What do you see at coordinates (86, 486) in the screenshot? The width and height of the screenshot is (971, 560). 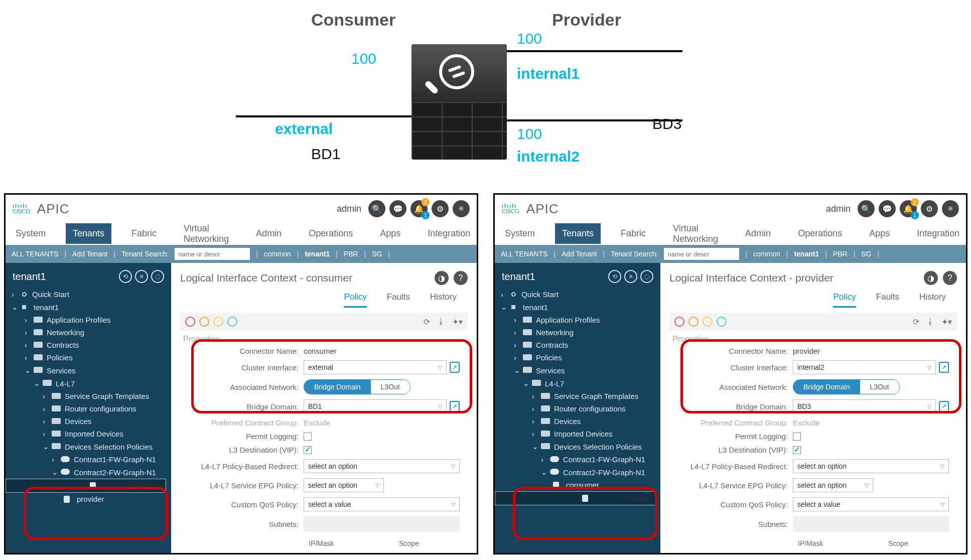 I see `tree-consumer: consumer` at bounding box center [86, 486].